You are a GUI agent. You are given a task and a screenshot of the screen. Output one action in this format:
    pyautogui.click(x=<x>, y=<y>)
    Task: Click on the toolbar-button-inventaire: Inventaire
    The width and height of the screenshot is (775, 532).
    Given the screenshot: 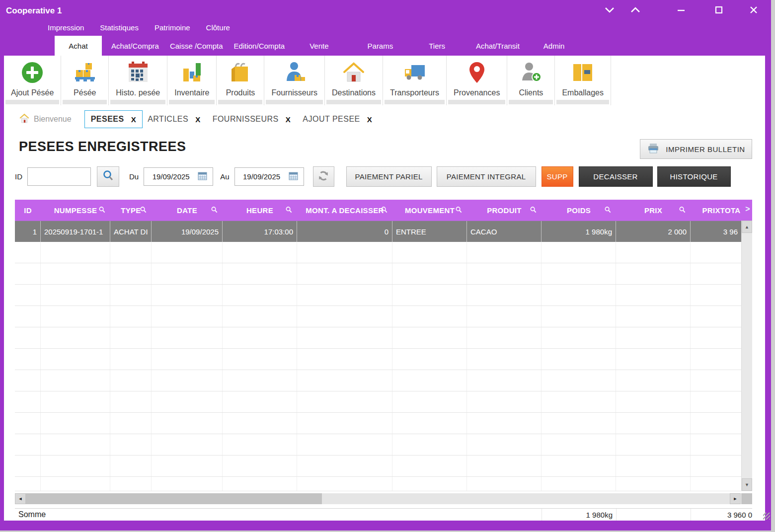 What is the action you would take?
    pyautogui.click(x=192, y=80)
    